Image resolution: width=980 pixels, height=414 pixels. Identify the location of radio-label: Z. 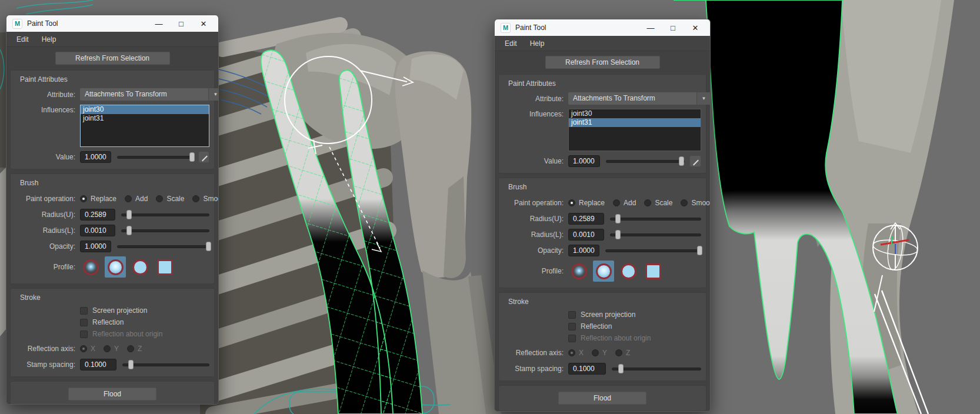
(628, 353).